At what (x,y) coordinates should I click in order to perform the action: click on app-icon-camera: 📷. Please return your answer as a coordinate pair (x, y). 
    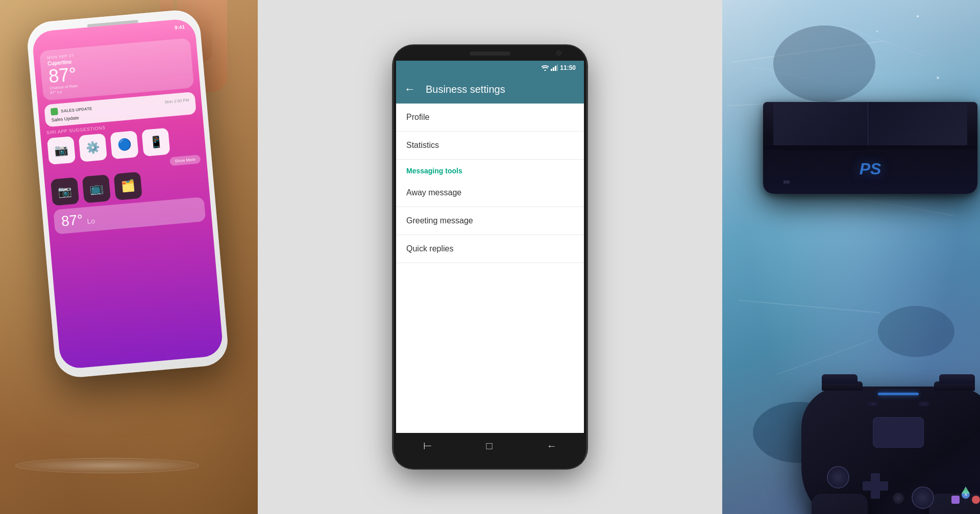
    Looking at the image, I should click on (65, 192).